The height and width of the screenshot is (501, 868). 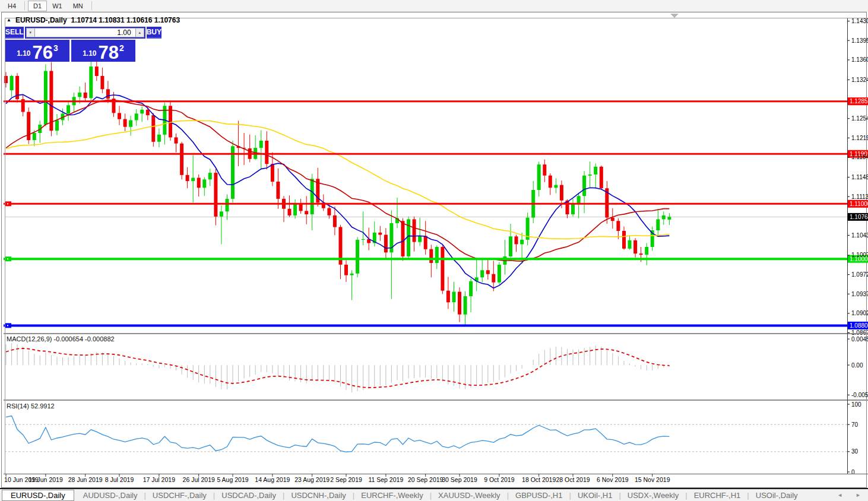 What do you see at coordinates (37, 6) in the screenshot?
I see `timeframe-button-d1: D1` at bounding box center [37, 6].